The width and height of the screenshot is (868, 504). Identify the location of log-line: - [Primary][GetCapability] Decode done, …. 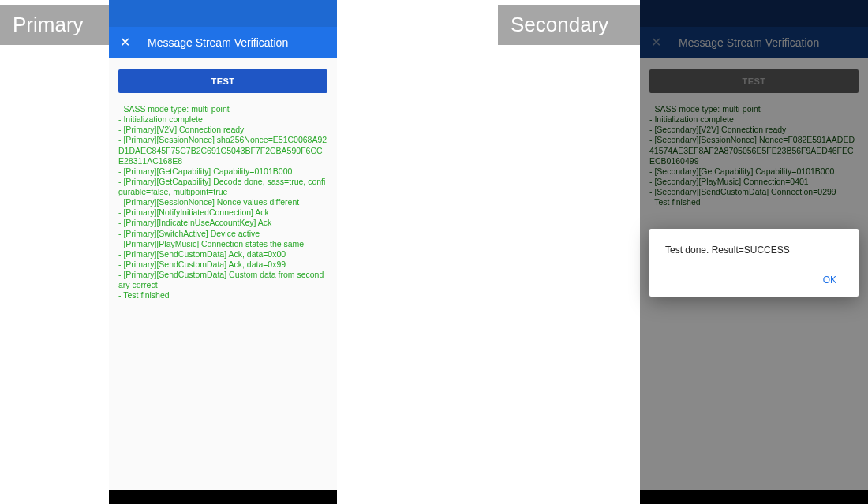
(223, 187).